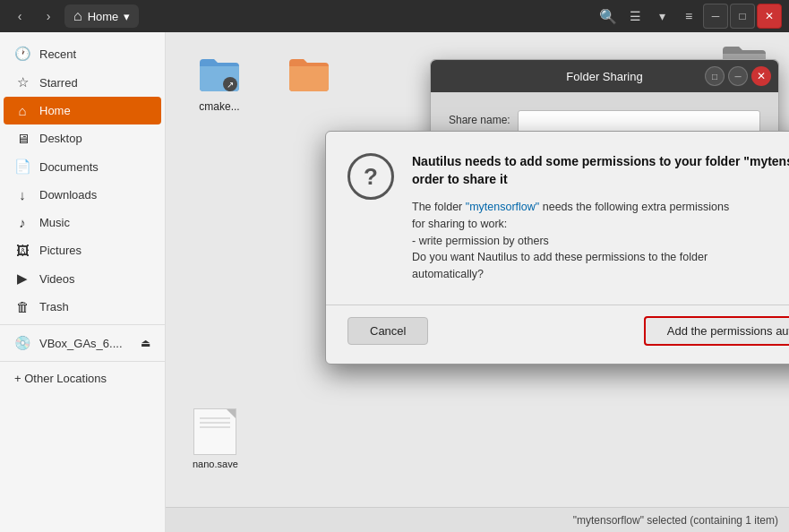 This screenshot has width=789, height=532. I want to click on videos-icon: ▶, so click(22, 279).